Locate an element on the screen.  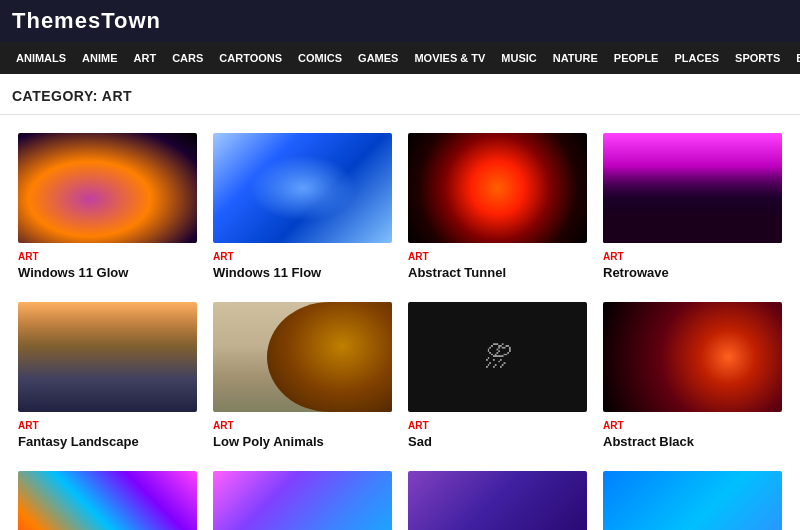
card-abstract-tunnel: ART Abstract Tunnel is located at coordinates (498, 218).